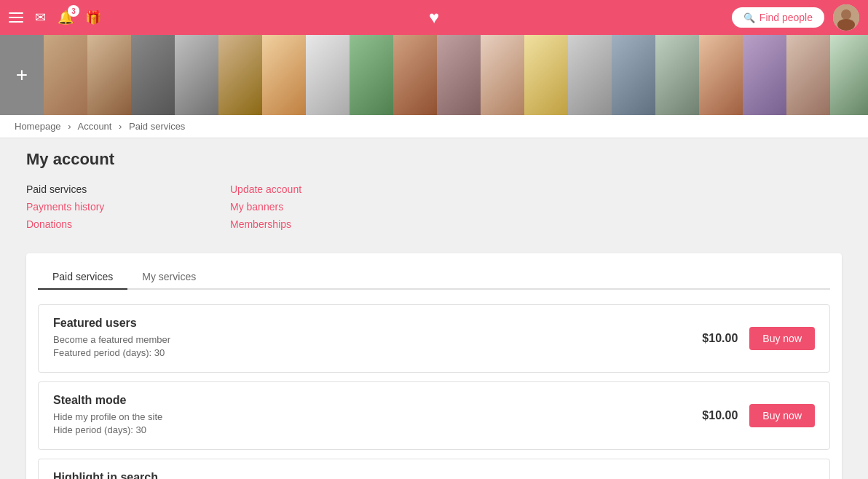 This screenshot has width=868, height=479. I want to click on menu-memberships: Memberships, so click(332, 224).